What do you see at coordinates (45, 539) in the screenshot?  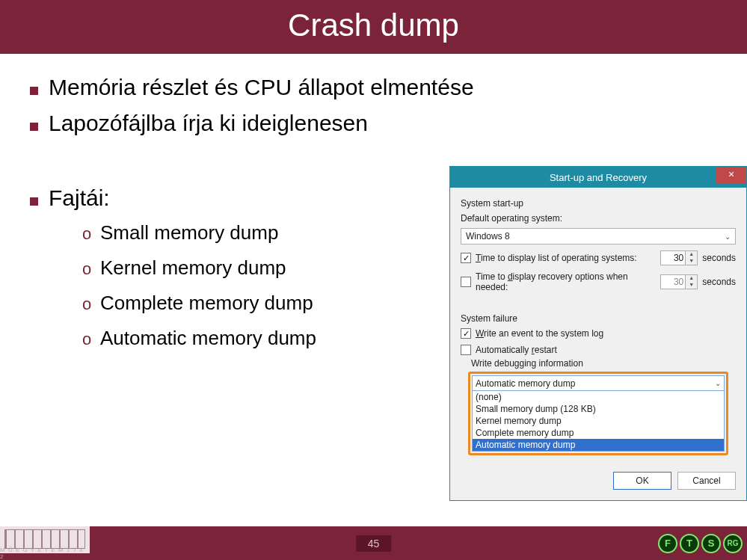 I see `building-icon` at bounding box center [45, 539].